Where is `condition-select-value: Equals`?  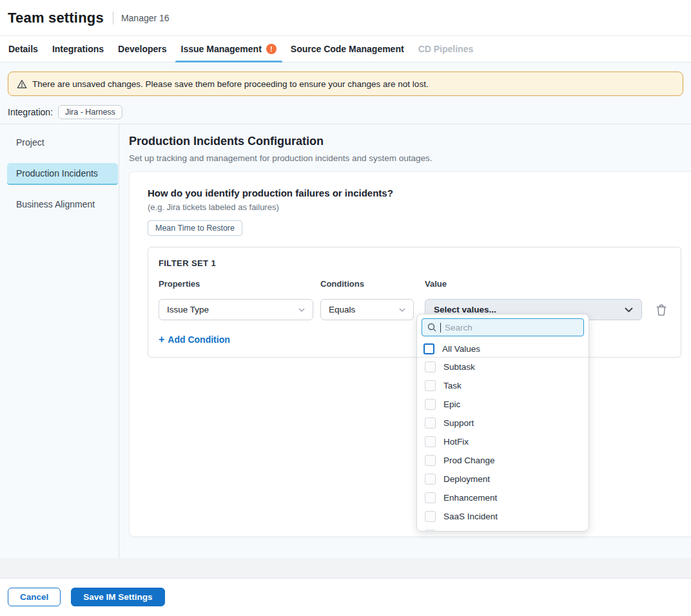
condition-select-value: Equals is located at coordinates (342, 309).